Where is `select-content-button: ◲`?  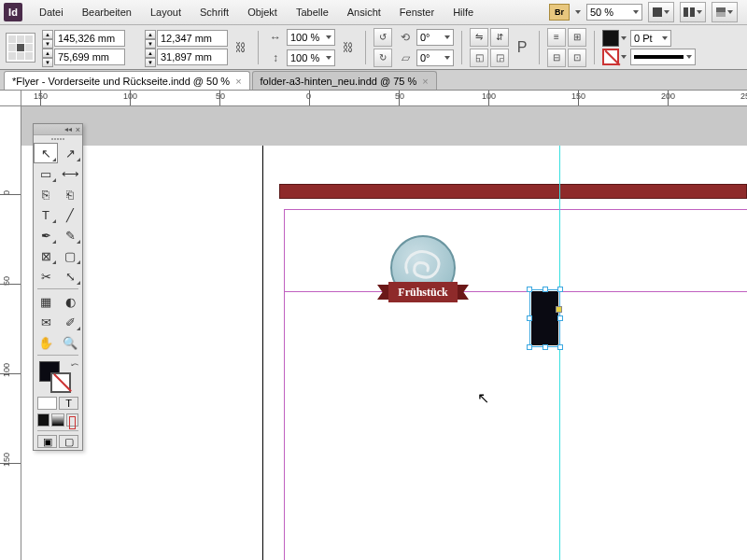 select-content-button: ◲ is located at coordinates (500, 58).